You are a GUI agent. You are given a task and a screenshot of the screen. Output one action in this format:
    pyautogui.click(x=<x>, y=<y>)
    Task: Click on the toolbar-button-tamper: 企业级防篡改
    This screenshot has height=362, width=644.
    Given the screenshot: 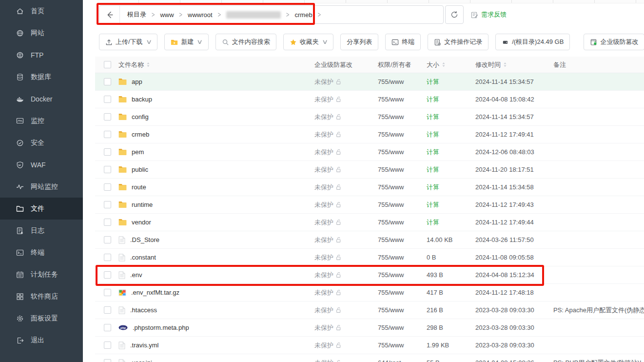 What is the action you would take?
    pyautogui.click(x=614, y=42)
    